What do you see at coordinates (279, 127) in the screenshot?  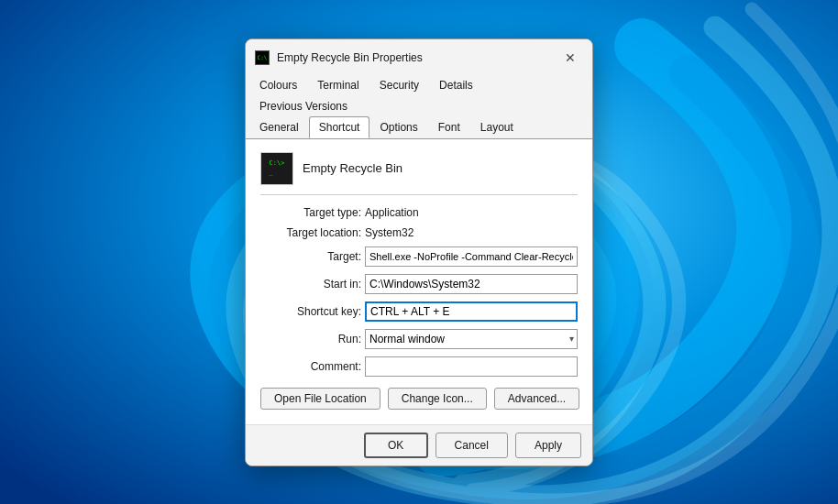 I see `tab-general: General` at bounding box center [279, 127].